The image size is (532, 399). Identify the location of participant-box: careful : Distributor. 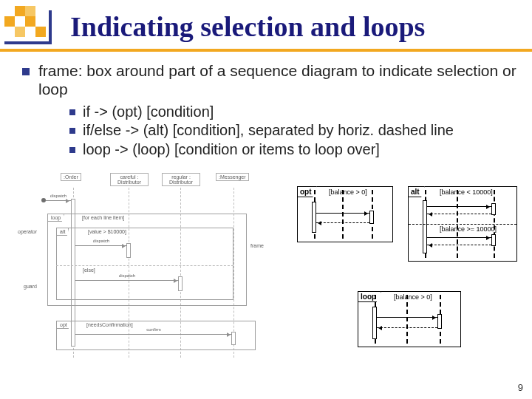
(129, 180).